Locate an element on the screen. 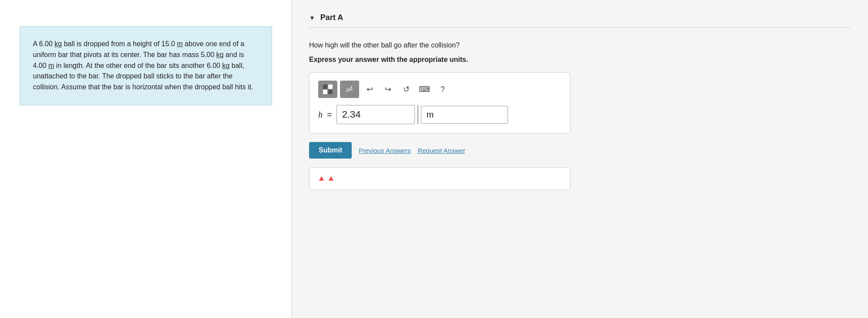  keyboard-button: ⌨ is located at coordinates (424, 89).